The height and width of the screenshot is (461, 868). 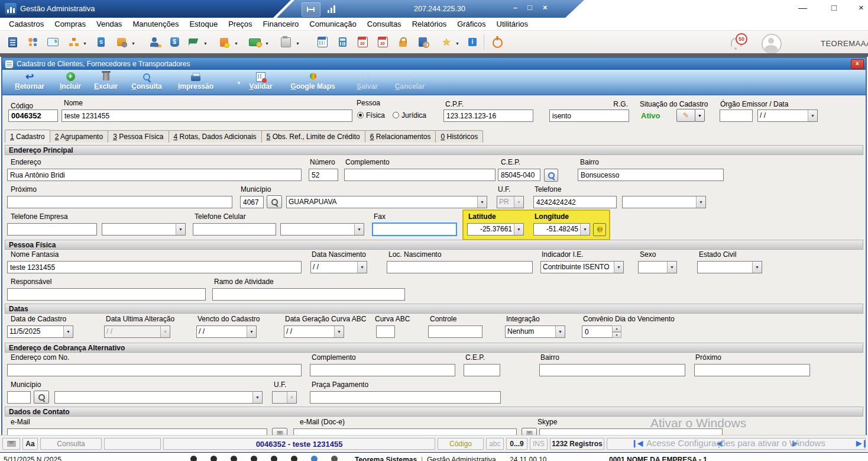 What do you see at coordinates (138, 136) in the screenshot?
I see `tab-pessoa-fisica: 3 Pessoa Física` at bounding box center [138, 136].